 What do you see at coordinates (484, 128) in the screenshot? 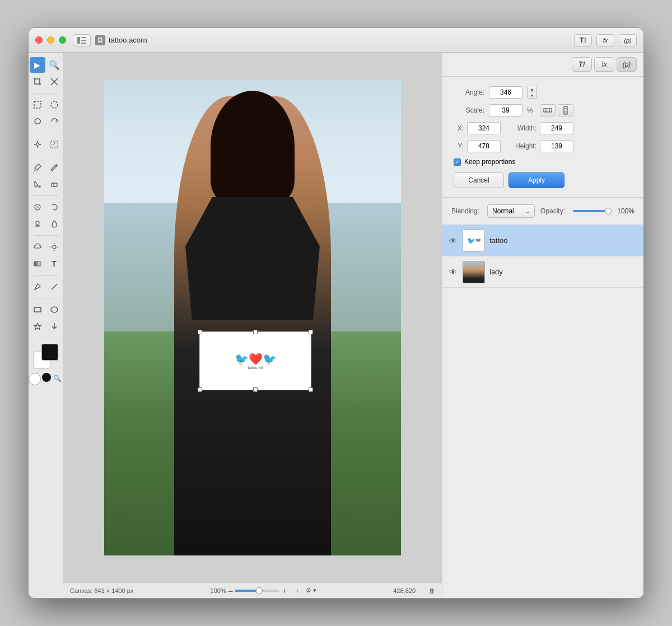
I see `x-input` at bounding box center [484, 128].